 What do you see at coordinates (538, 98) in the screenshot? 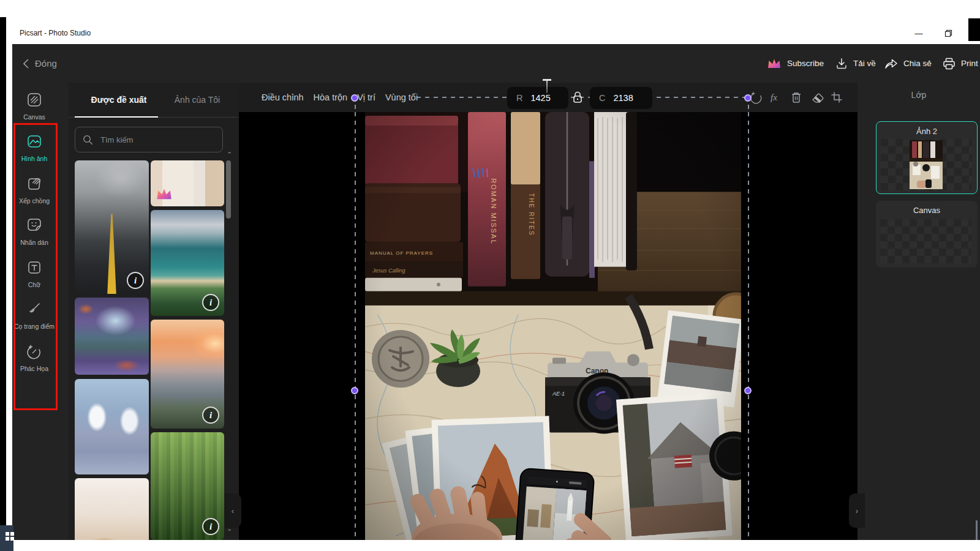
I see `row-field: R 1425` at bounding box center [538, 98].